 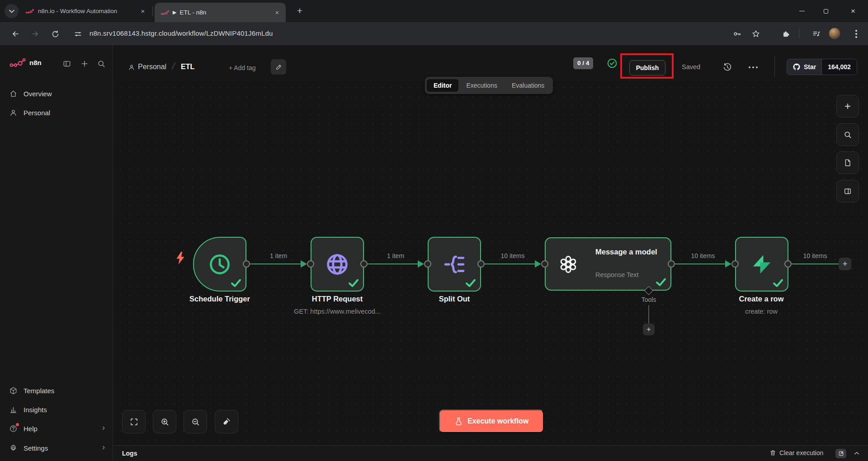 What do you see at coordinates (649, 315) in the screenshot?
I see `tools-connector-line` at bounding box center [649, 315].